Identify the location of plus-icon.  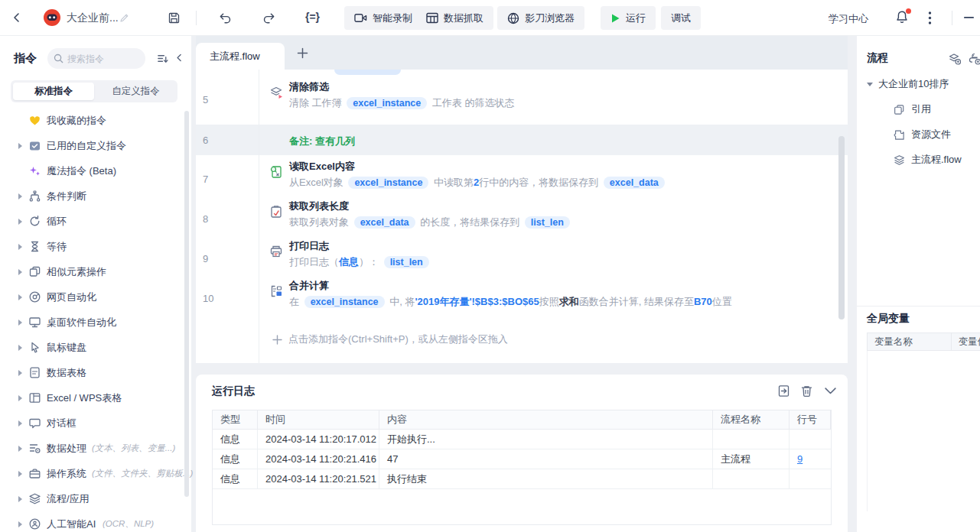
(303, 54).